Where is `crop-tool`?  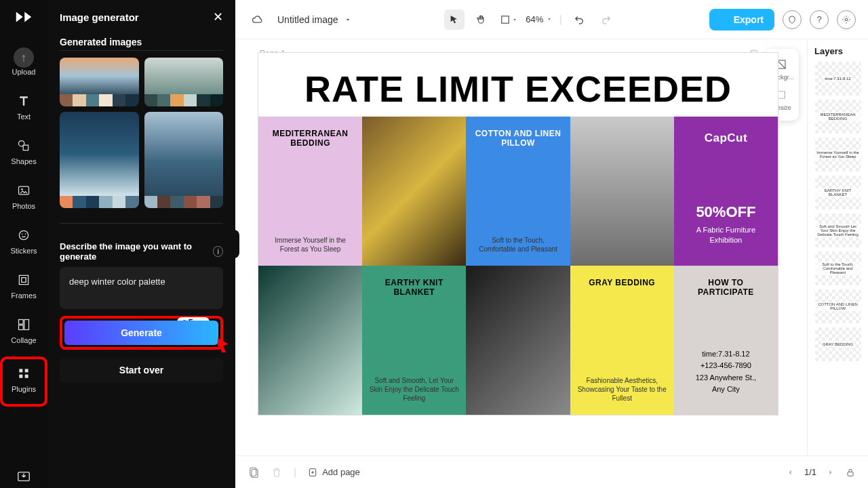 crop-tool is located at coordinates (509, 20).